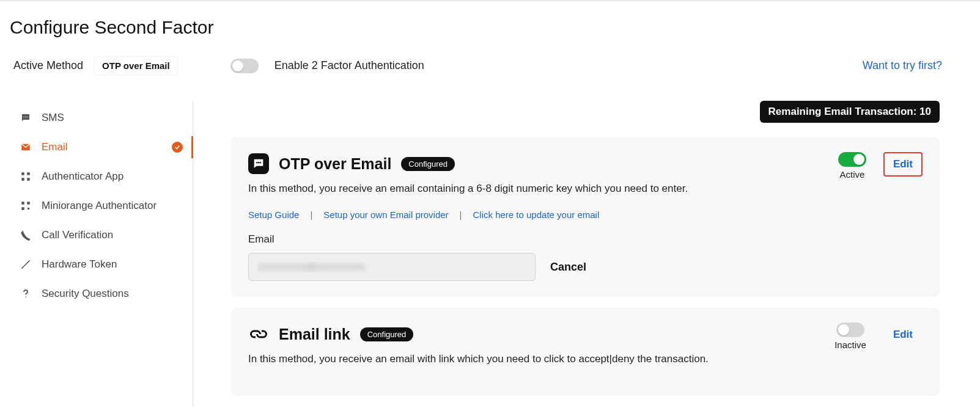 The image size is (980, 419). Describe the element at coordinates (586, 239) in the screenshot. I see `email-field-label: Email` at that location.